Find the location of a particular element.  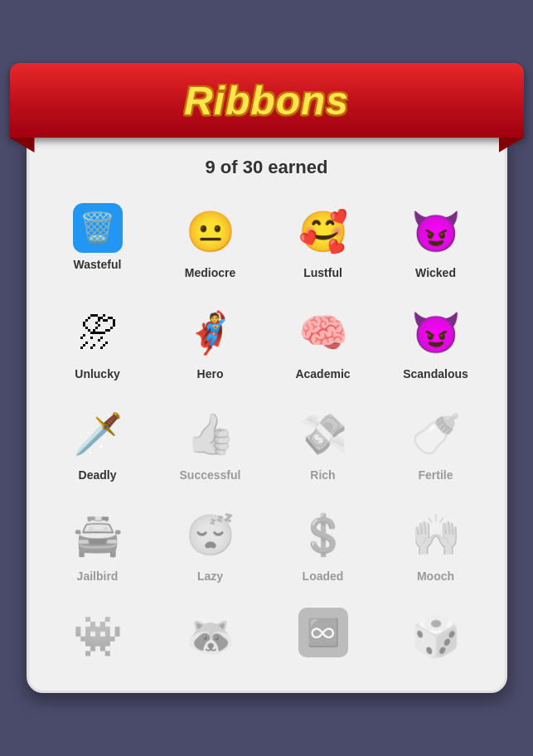

fertile-emoji: 🍼 is located at coordinates (436, 434).